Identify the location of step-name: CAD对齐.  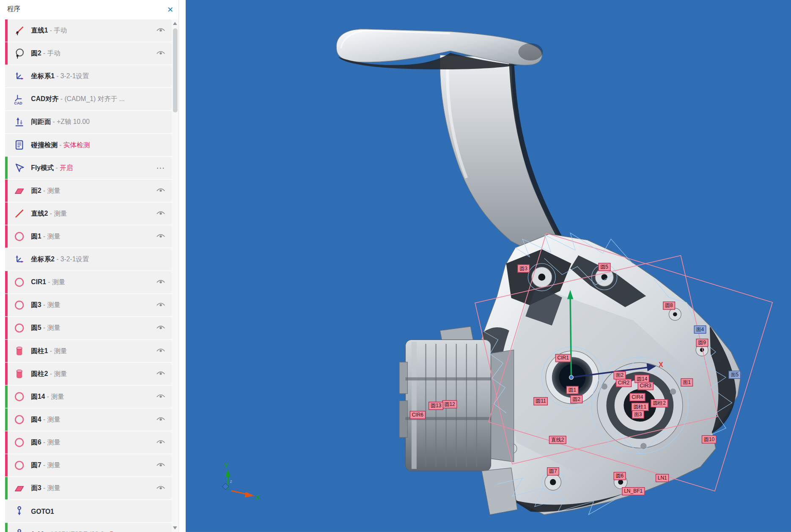
(45, 99).